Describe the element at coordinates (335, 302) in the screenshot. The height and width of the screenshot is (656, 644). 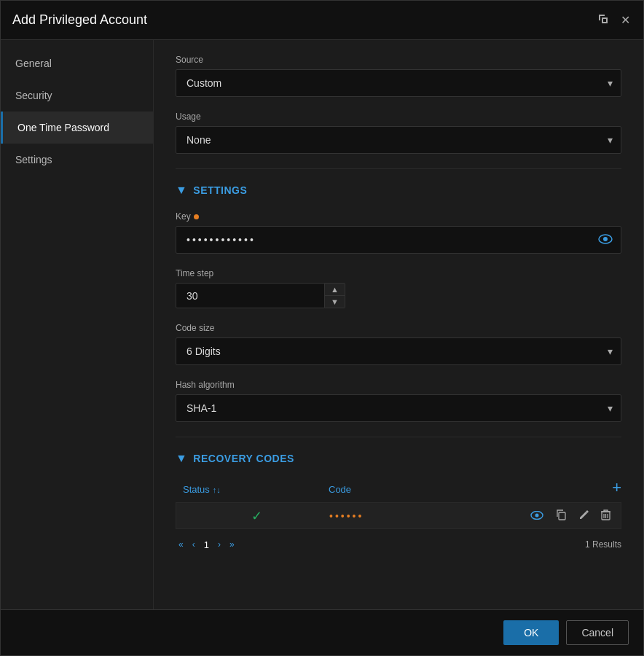
I see `timestep-decrement: ▼` at that location.